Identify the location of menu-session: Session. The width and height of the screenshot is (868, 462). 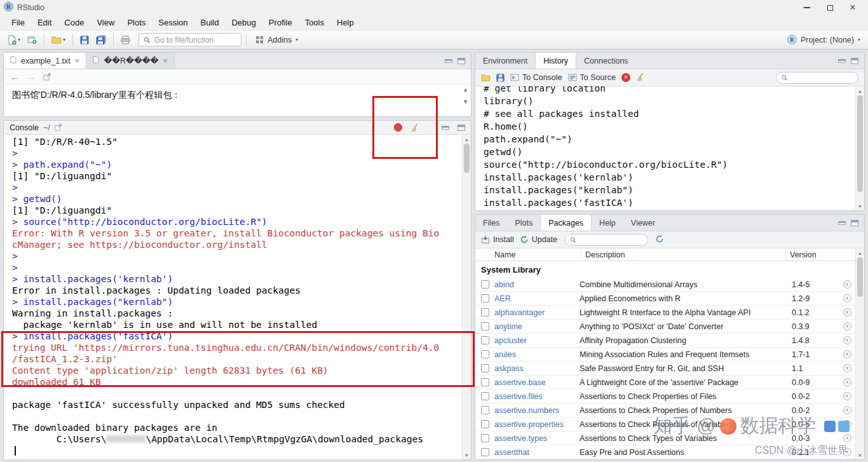
(173, 23).